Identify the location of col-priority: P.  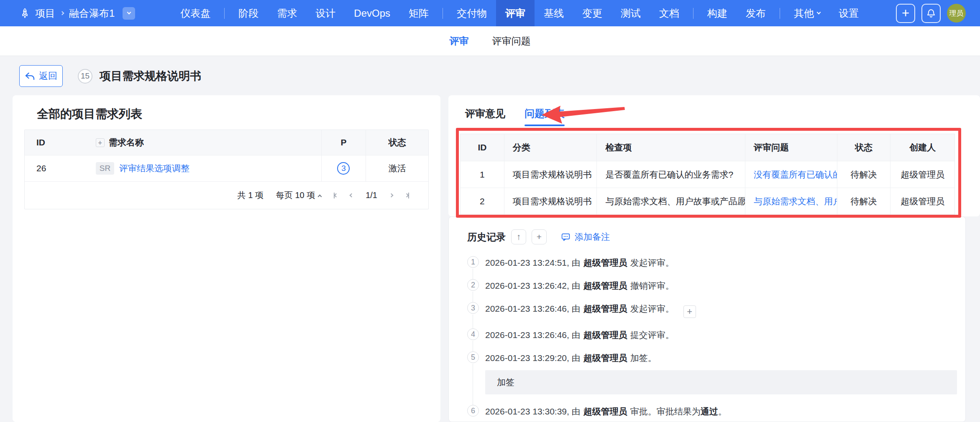
(344, 142).